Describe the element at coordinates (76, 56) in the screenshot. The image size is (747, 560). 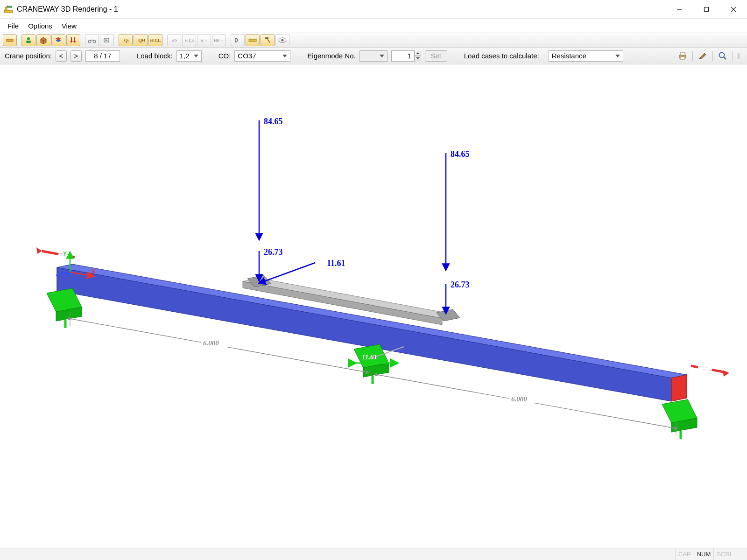
I see `crane-next-button: >` at that location.